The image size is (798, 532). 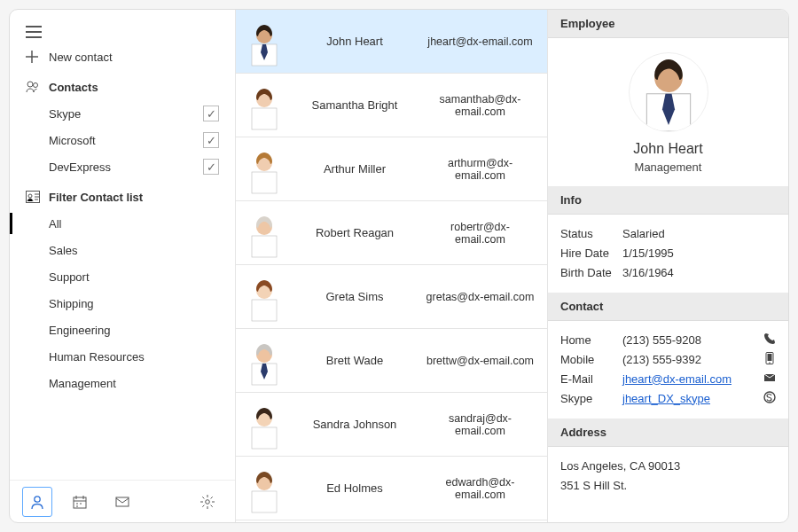 What do you see at coordinates (591, 379) in the screenshot?
I see `email-label: E-Mail` at bounding box center [591, 379].